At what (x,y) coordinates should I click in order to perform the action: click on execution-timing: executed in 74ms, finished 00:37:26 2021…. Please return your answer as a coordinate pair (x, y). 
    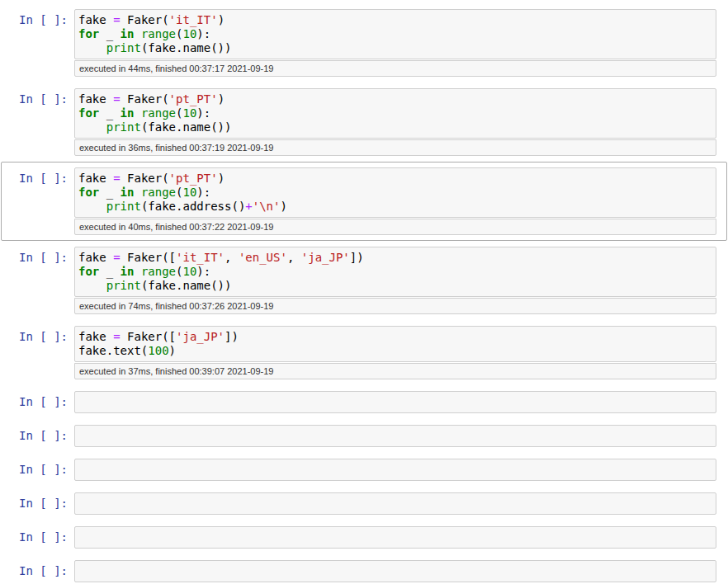
    Looking at the image, I should click on (395, 306).